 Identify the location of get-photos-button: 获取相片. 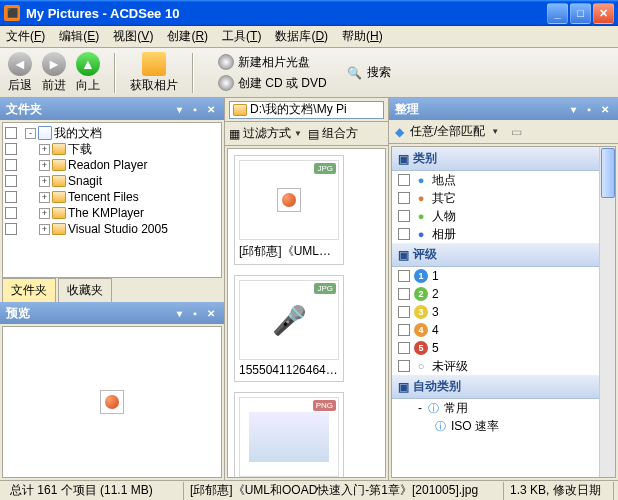
(154, 73).